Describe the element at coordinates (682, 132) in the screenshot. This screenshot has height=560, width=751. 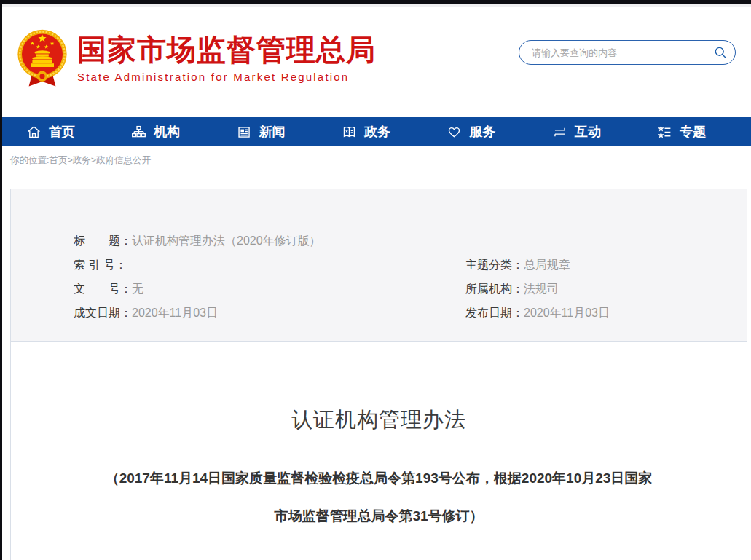
I see `nav-item-topics: 专题` at that location.